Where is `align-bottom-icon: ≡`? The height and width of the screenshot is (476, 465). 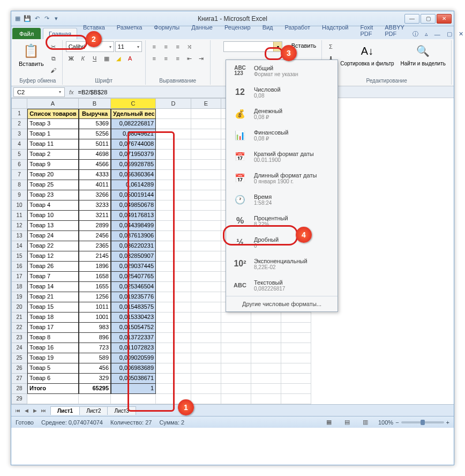 align-bottom-icon: ≡ is located at coordinates (178, 47).